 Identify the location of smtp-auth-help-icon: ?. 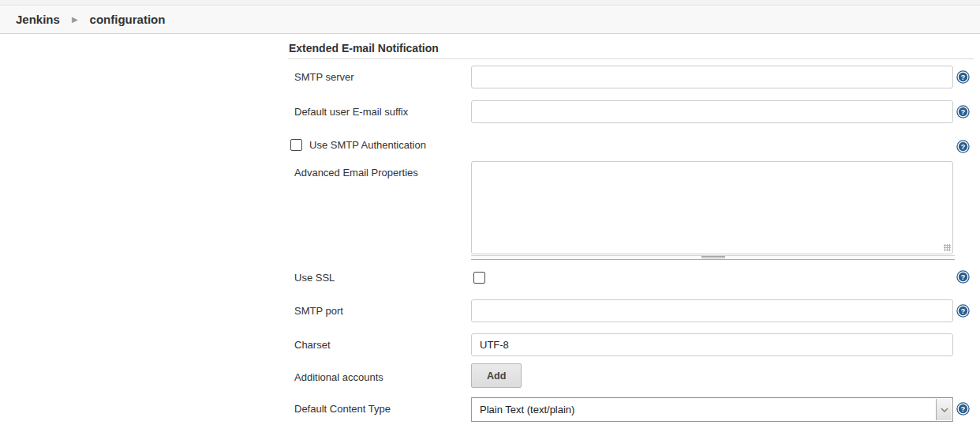
(963, 147).